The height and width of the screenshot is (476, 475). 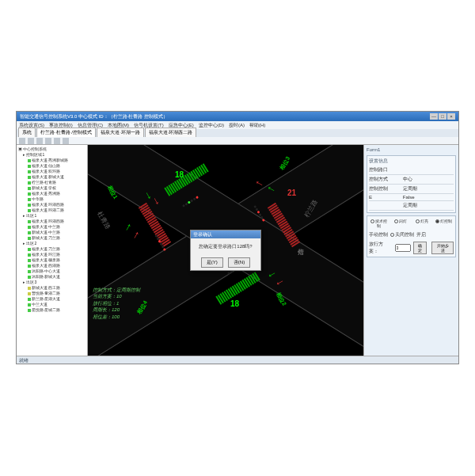 I want to click on tree-item: 柠兰路·杜青路, so click(x=52, y=182).